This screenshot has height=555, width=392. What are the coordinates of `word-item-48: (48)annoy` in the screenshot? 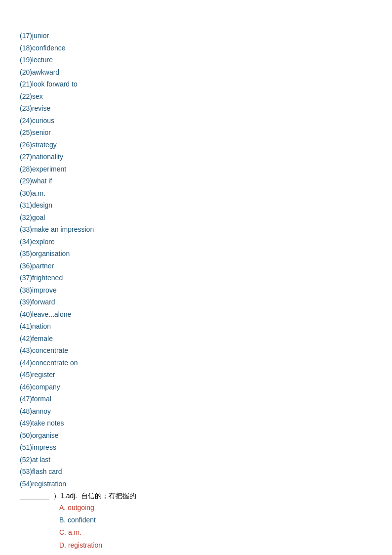 It's located at (196, 411).